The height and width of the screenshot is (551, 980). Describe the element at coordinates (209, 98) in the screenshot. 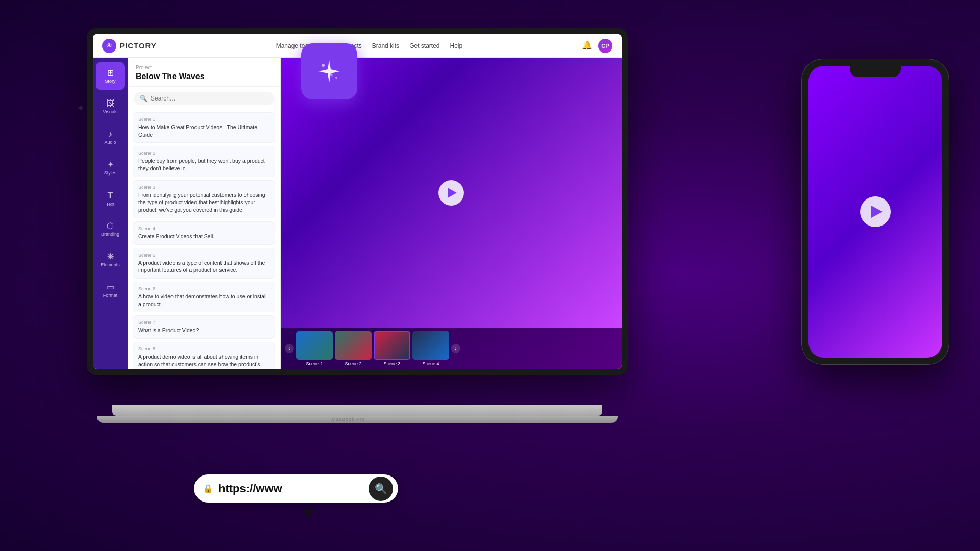

I see `search-input` at that location.